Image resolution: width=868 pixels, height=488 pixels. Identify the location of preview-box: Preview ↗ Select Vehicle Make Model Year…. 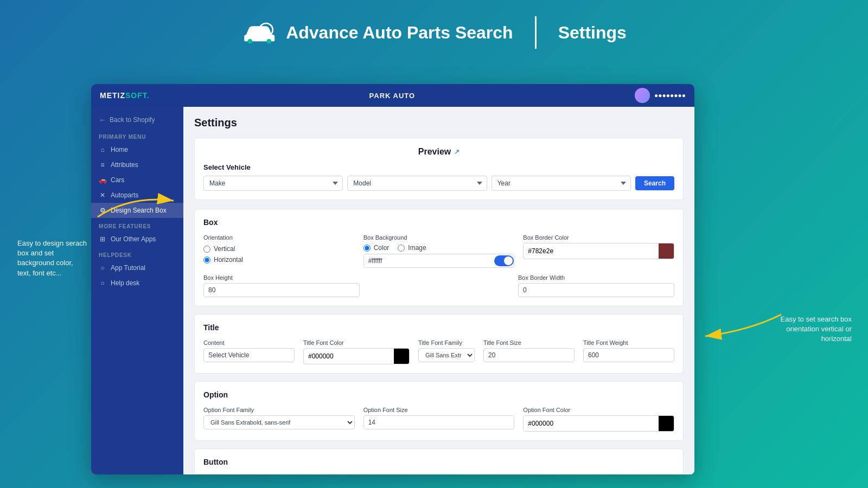
(439, 169).